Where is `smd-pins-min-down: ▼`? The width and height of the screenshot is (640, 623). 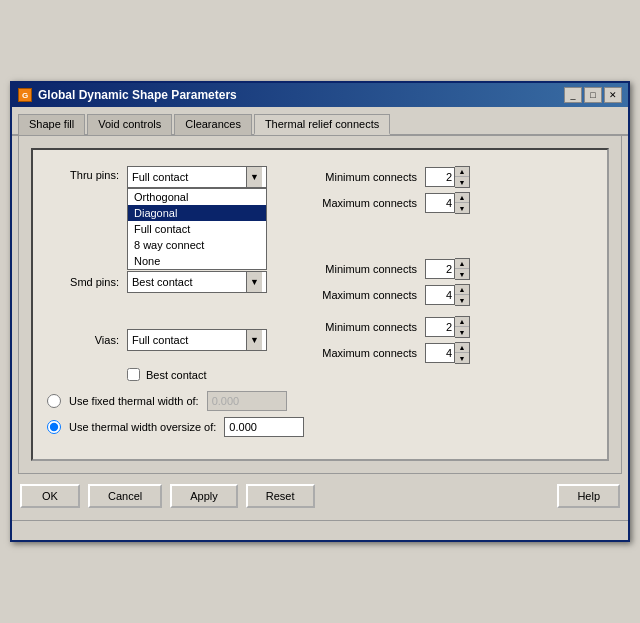 smd-pins-min-down: ▼ is located at coordinates (462, 274).